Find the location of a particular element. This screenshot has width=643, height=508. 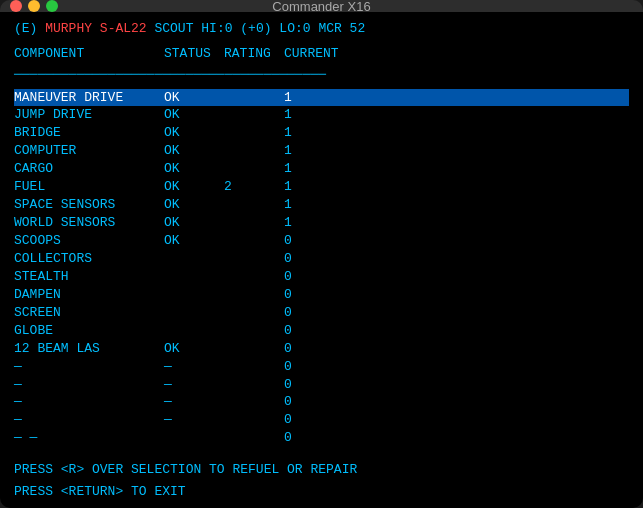

info-line: (E) MURPHY S-AL22 SCOUT HI:0 (+0) LO:0 M… is located at coordinates (322, 30).